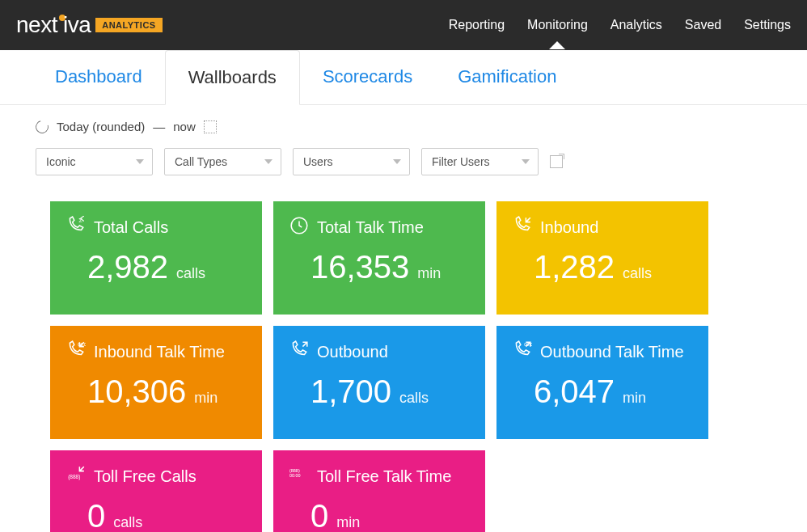  Describe the element at coordinates (379, 258) in the screenshot. I see `metric-card: Total Talk Time16,353min` at that location.